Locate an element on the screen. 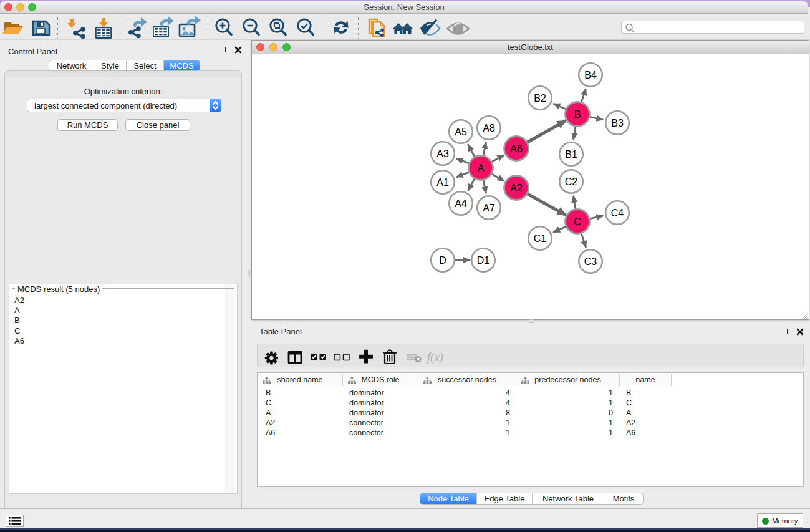 Image resolution: width=810 pixels, height=532 pixels. svg-text: A1 is located at coordinates (443, 182).